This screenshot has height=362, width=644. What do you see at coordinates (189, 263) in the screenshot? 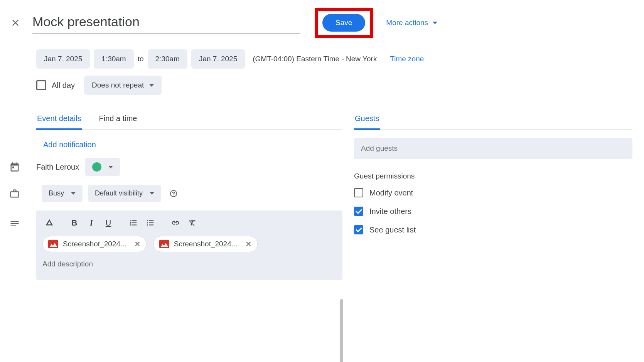
I see `description-placeholder: Add description` at bounding box center [189, 263].